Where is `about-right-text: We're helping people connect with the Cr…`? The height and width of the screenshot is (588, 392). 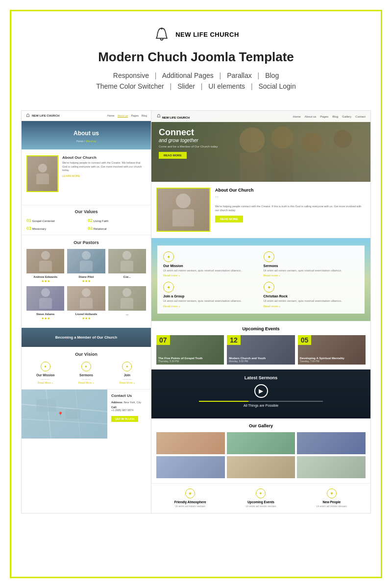 about-right-text: We're helping people connect with the Cr… is located at coordinates (290, 209).